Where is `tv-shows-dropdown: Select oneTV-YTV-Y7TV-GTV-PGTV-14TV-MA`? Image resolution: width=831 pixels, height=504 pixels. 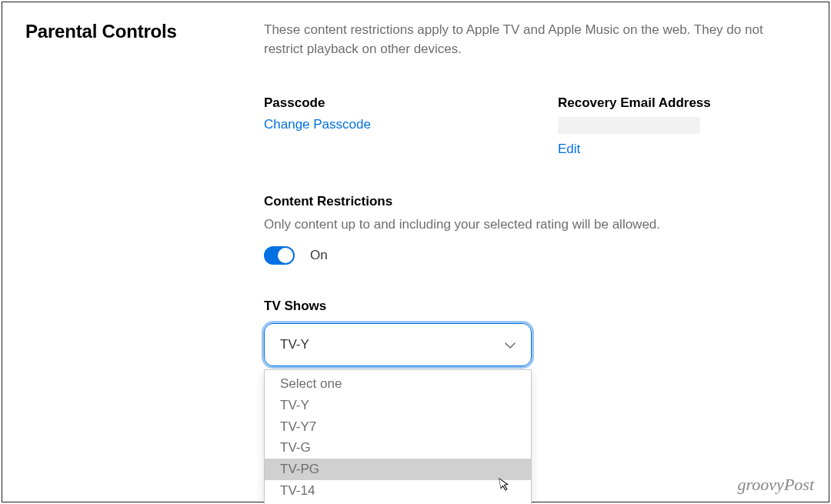 tv-shows-dropdown: Select oneTV-YTV-Y7TV-GTV-PGTV-14TV-MA is located at coordinates (398, 437).